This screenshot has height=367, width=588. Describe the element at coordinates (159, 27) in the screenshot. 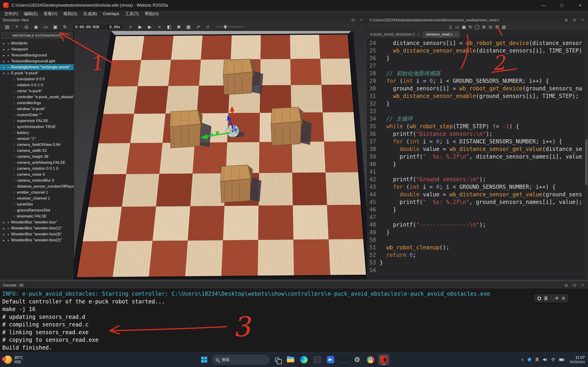

I see `fast-forward-icon: »` at that location.